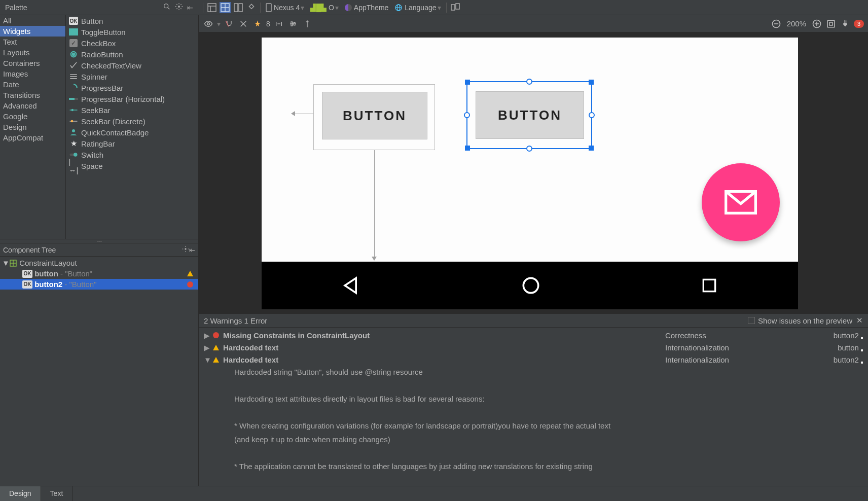  I want to click on tree-node-button: OK button - "Button", so click(99, 274).